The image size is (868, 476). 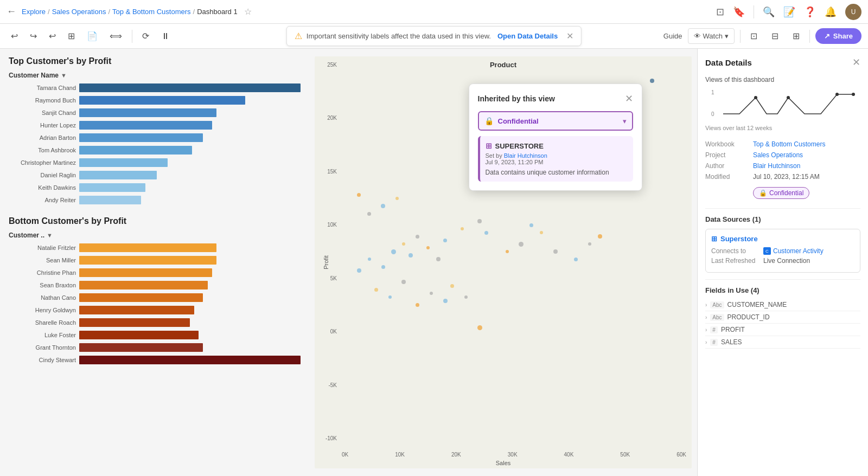 What do you see at coordinates (527, 36) in the screenshot?
I see `open-data-details-link: Open Data Details` at bounding box center [527, 36].